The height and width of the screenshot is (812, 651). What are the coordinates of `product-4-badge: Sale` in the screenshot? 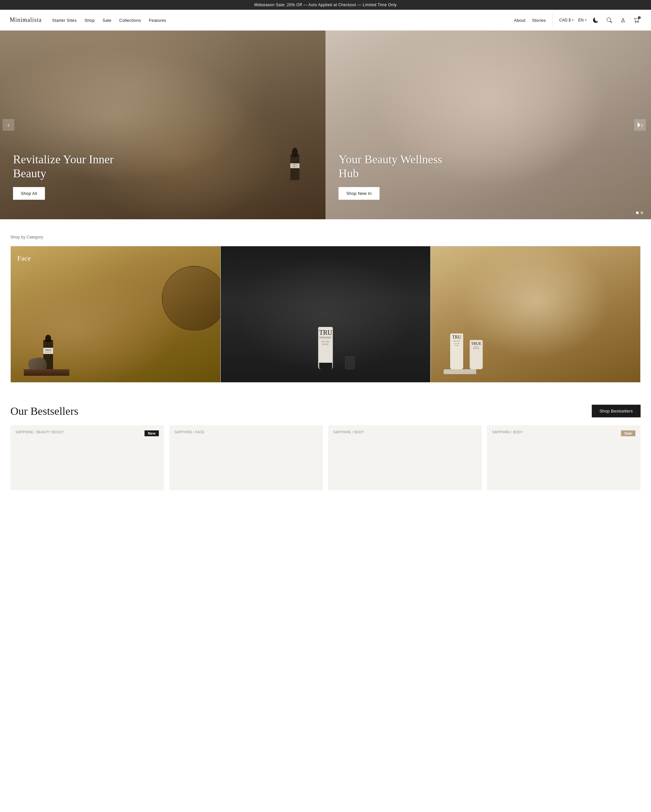 It's located at (628, 433).